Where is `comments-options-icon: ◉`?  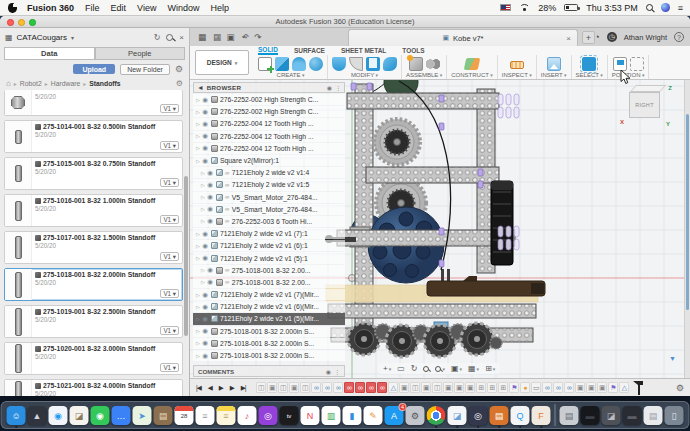
comments-options-icon: ◉ is located at coordinates (328, 372).